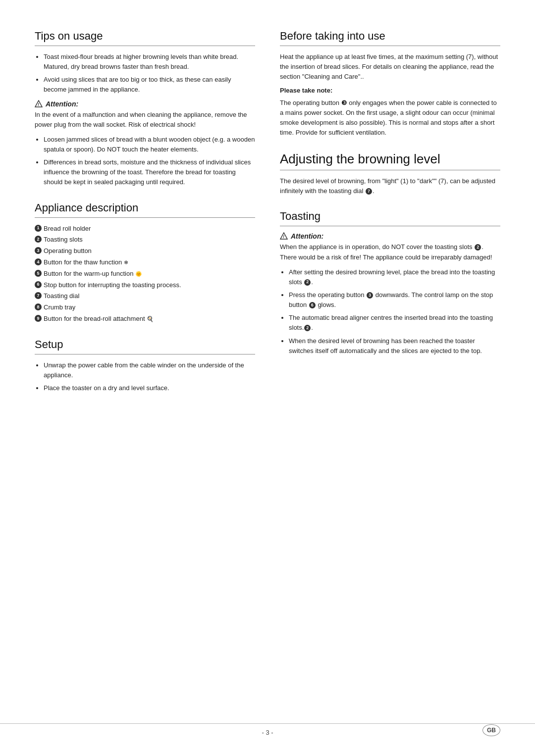 The height and width of the screenshot is (756, 535). I want to click on before-taking-title: Before taking into use, so click(390, 38).